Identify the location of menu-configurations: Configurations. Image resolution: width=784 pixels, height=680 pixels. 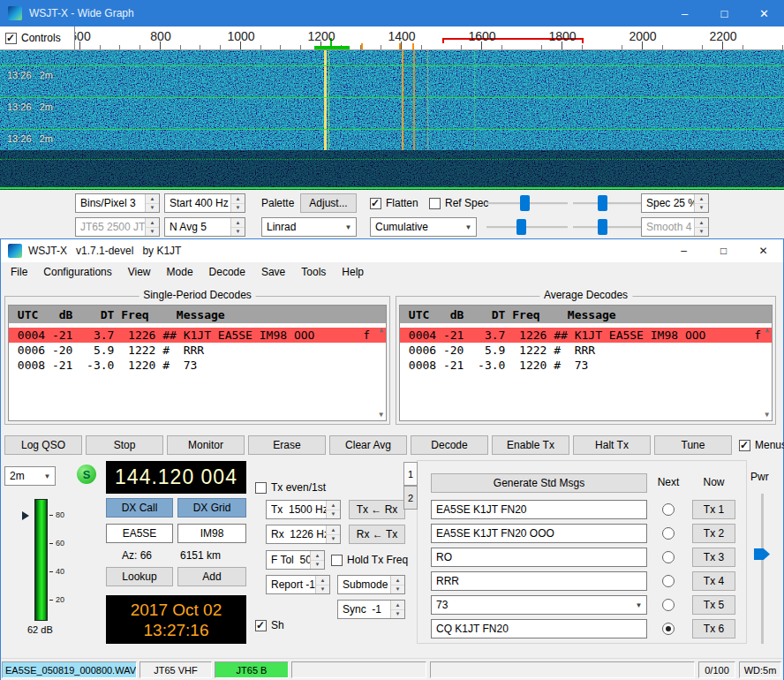
(78, 272).